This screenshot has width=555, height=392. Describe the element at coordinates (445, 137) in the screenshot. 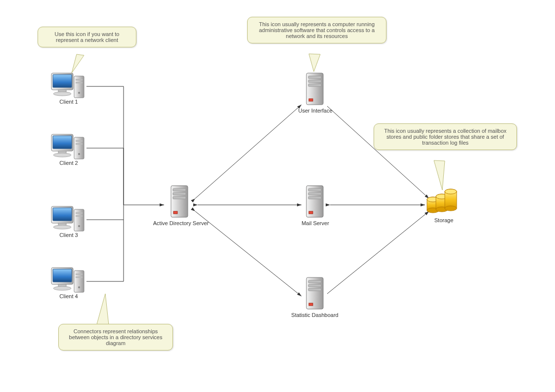

I see `callout-storage: This icon usually represents a collectio…` at that location.